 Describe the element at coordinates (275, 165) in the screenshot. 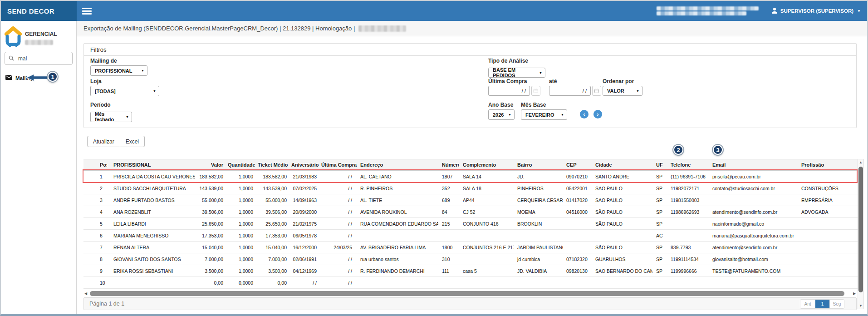

I see `col-header-ticket-m-dio: Ticket Médio` at that location.